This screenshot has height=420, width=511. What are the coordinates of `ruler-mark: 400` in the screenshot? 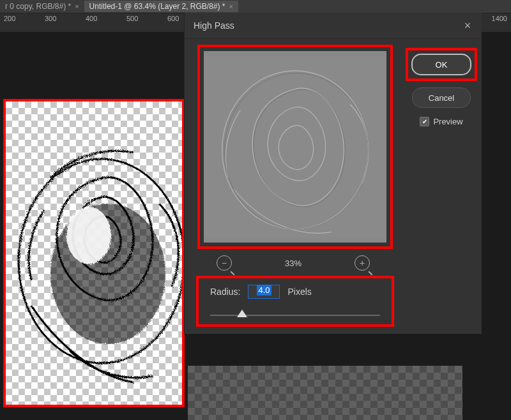 It's located at (91, 19).